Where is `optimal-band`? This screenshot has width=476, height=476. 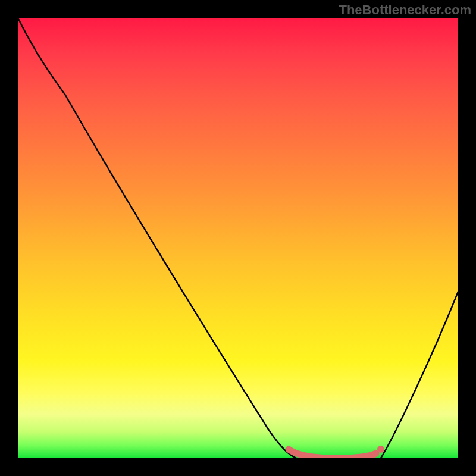
optimal-band is located at coordinates (332, 453).